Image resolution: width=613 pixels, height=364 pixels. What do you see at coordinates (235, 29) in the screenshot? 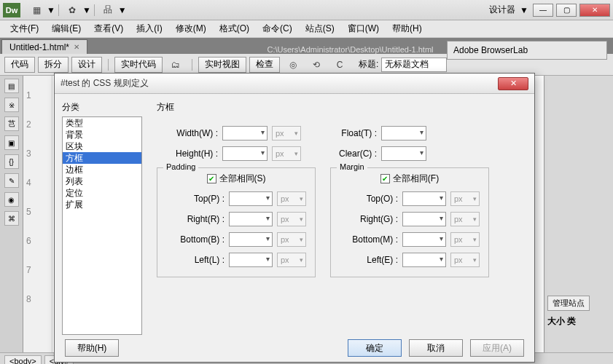
I see `menu-format: 格式(O)` at bounding box center [235, 29].